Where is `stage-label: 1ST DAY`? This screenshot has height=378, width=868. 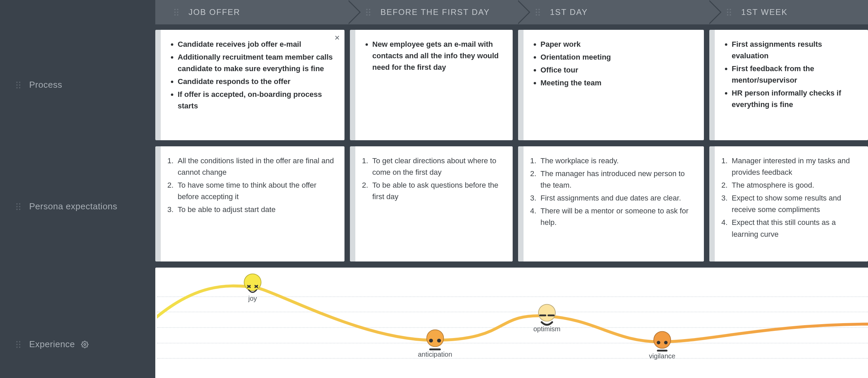 stage-label: 1ST DAY is located at coordinates (569, 12).